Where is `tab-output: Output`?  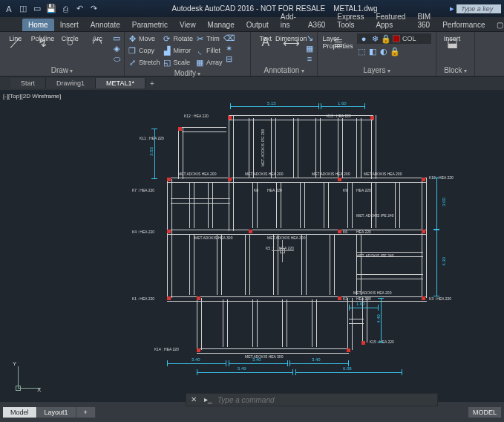 tab-output: Output is located at coordinates (258, 25).